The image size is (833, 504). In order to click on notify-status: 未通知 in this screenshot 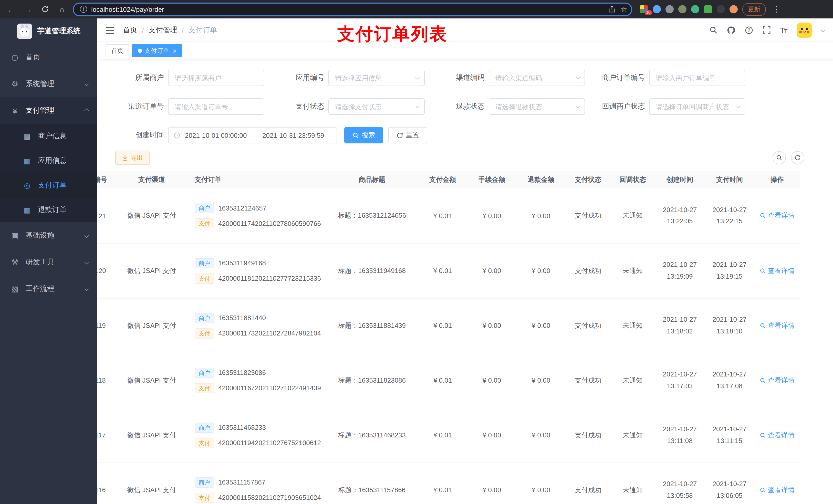, I will do `click(633, 435)`.